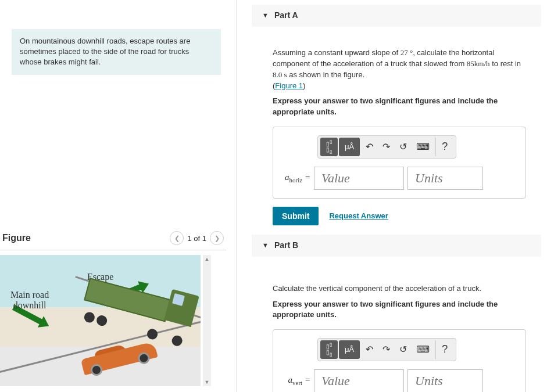 The height and width of the screenshot is (392, 547). I want to click on part-a-variable-label: ahoriz =, so click(296, 178).